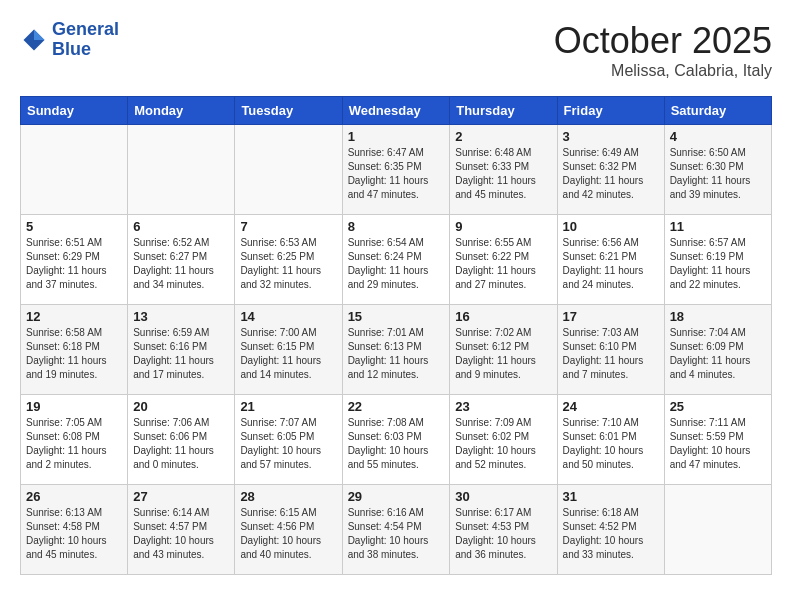 The image size is (792, 612). I want to click on calendar-cell: 31Sunrise: 6:18 AM Sunset: 4:52 PM Dayli…, so click(610, 530).